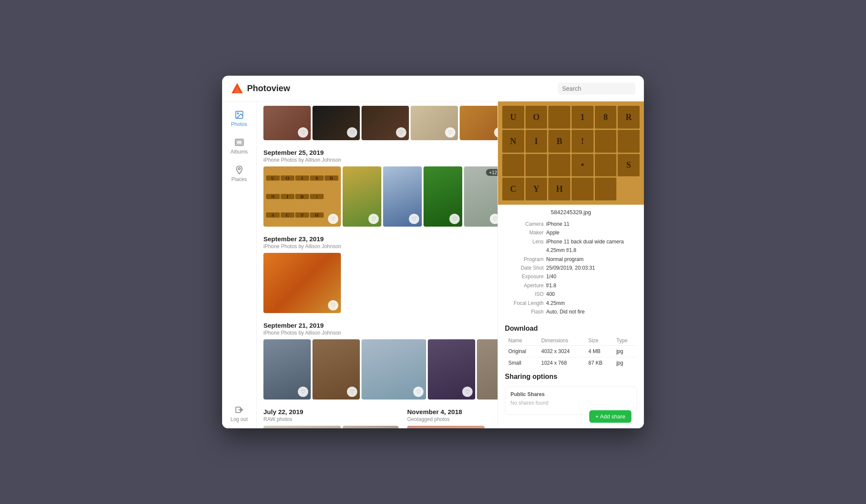 The image size is (866, 504). I want to click on date-heading: September 21, 2019, so click(377, 325).